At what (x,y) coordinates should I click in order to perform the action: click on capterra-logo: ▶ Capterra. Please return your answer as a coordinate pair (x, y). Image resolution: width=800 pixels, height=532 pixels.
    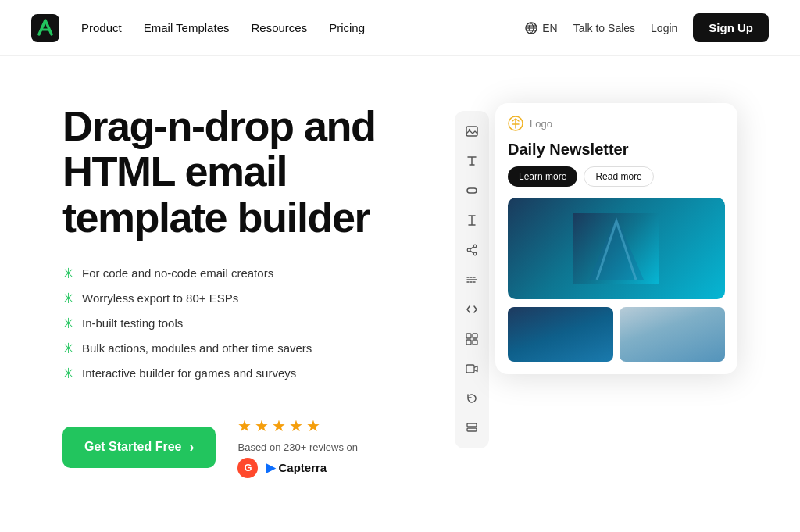
    Looking at the image, I should click on (296, 467).